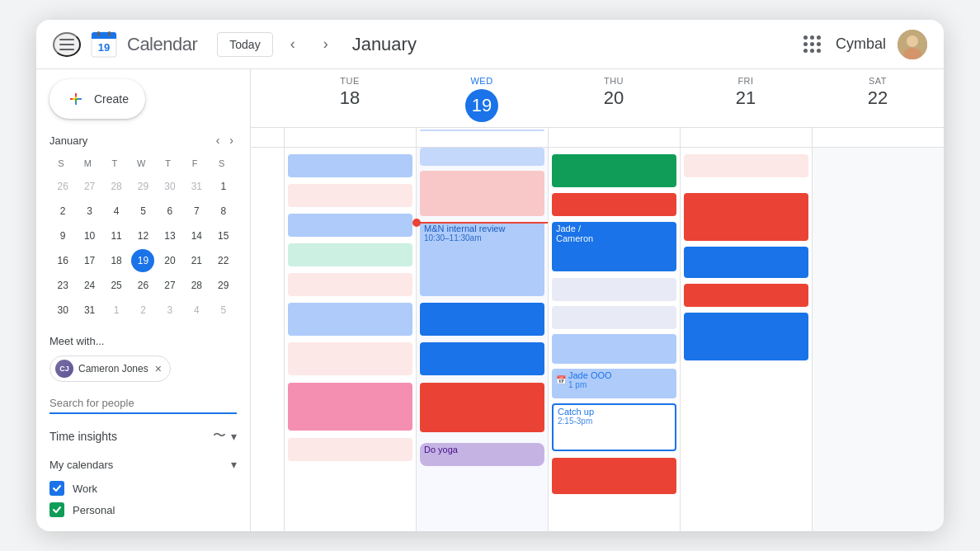 The height and width of the screenshot is (551, 980). What do you see at coordinates (97, 99) in the screenshot?
I see `create-button: Create` at bounding box center [97, 99].